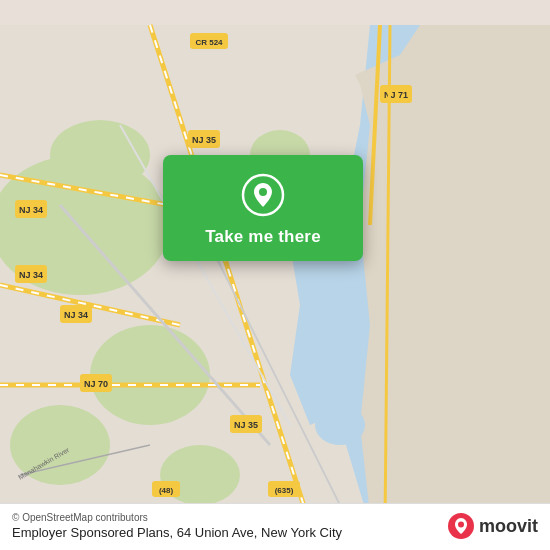 This screenshot has height=550, width=550. What do you see at coordinates (209, 42) in the screenshot?
I see `svg-text: CR 524` at bounding box center [209, 42].